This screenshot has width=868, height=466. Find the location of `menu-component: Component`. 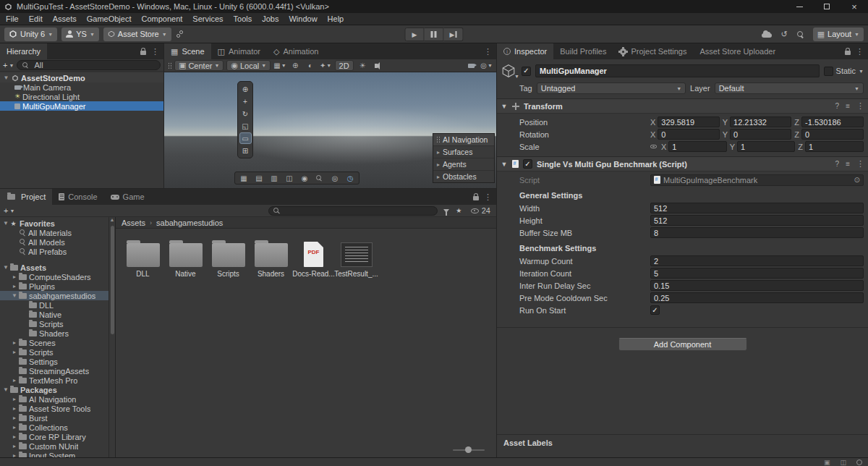

menu-component: Component is located at coordinates (162, 19).